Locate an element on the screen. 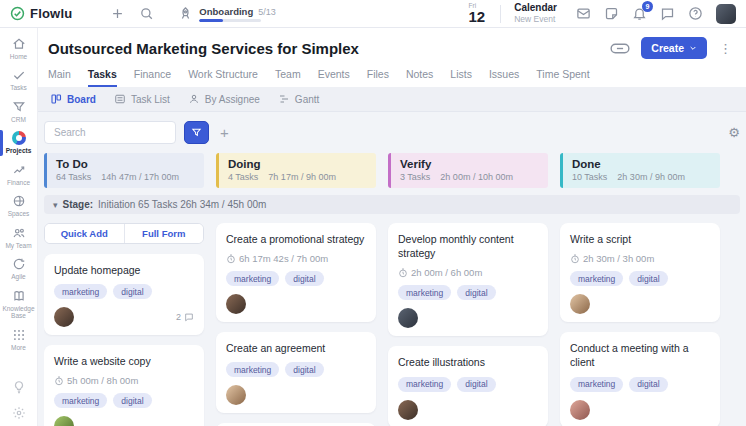 This screenshot has width=746, height=426. sidebar-item-spaces: Spaces is located at coordinates (18, 206).